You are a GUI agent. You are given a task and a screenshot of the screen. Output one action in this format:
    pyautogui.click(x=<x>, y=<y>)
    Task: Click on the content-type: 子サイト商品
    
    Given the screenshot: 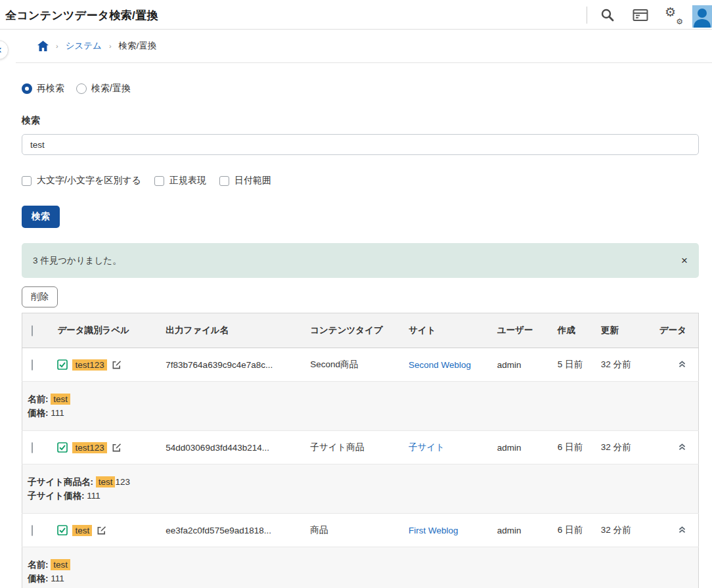 What is the action you would take?
    pyautogui.click(x=354, y=448)
    